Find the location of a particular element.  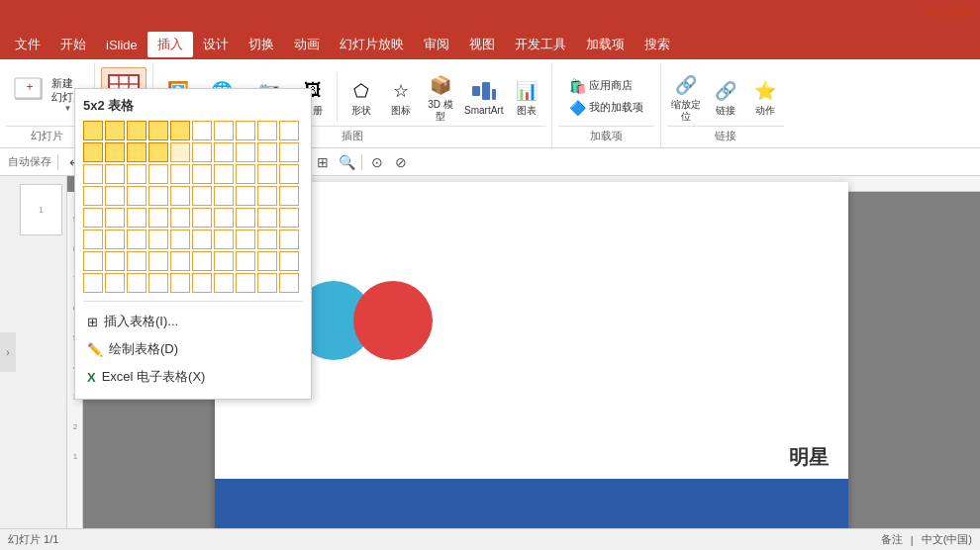

toolbar-icon-9: 🔍 is located at coordinates (346, 162).